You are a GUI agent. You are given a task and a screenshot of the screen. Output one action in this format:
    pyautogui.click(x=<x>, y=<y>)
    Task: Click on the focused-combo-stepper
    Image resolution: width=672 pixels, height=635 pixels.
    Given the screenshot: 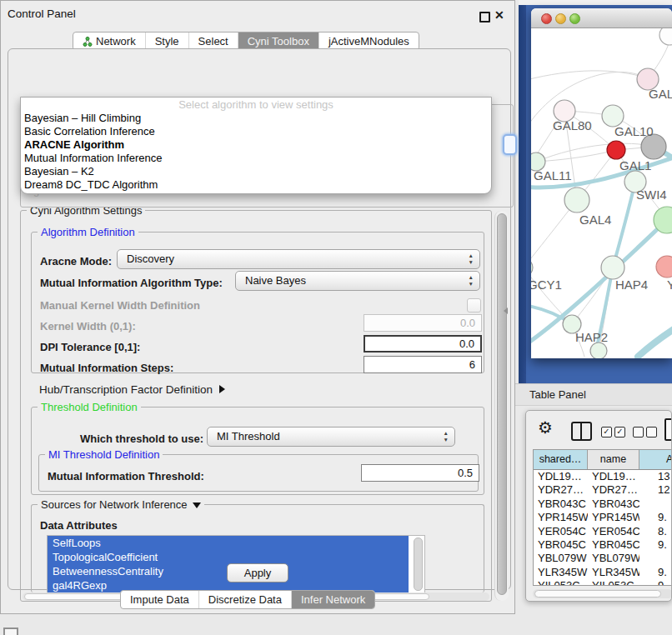 What is the action you would take?
    pyautogui.click(x=510, y=145)
    